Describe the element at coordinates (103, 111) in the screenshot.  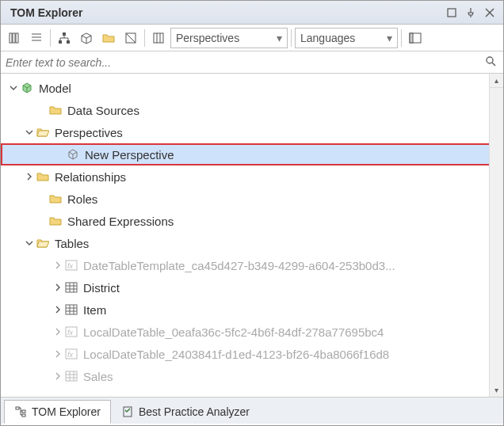
I see `tree-label: Data Sources` at that location.